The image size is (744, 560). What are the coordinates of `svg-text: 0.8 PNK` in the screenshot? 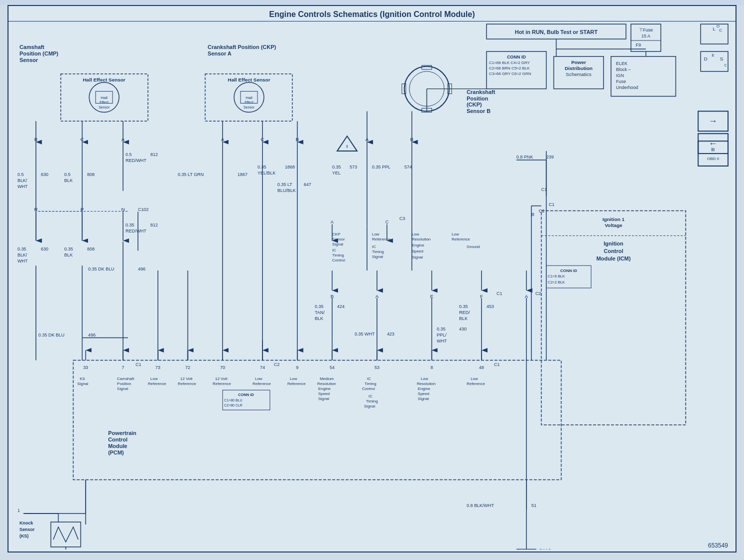 It's located at (525, 157).